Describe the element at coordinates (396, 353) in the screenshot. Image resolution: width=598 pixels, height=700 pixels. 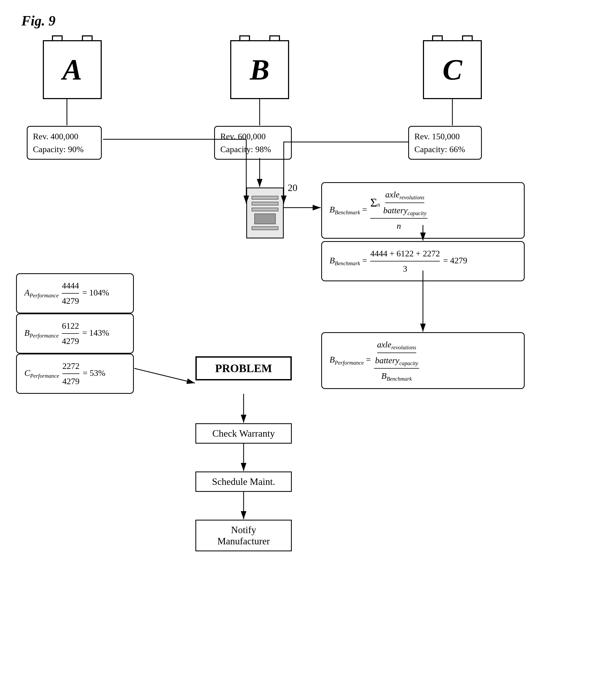
I see `perf-inner-frac: axlerevolutions batterycapacity` at that location.